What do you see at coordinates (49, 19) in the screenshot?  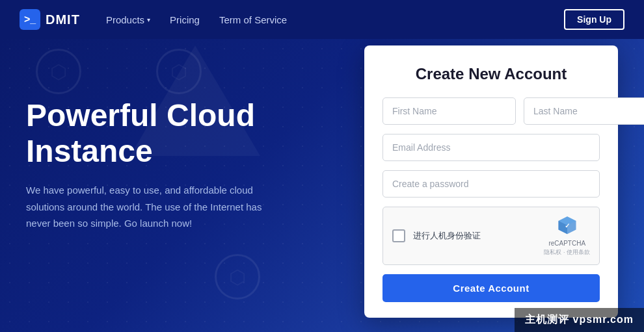 I see `logo-area: >_ DMIT` at bounding box center [49, 19].